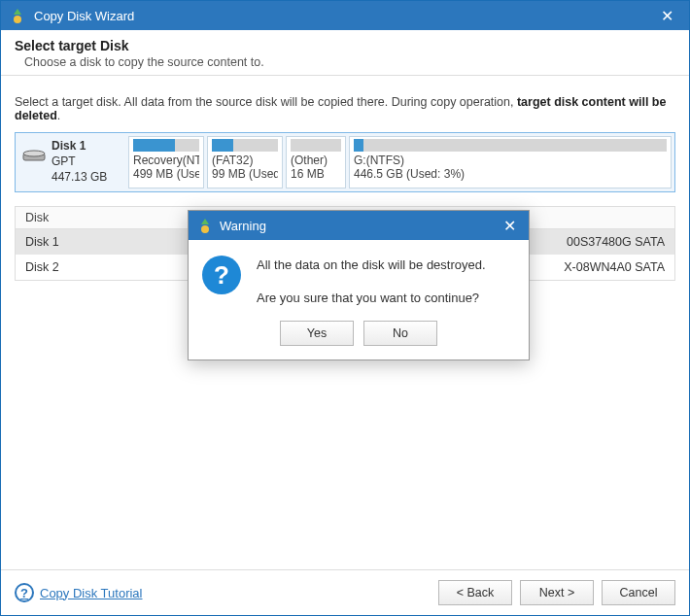 Image resolution: width=690 pixels, height=616 pixels. I want to click on dialog-title: Warning, so click(359, 225).